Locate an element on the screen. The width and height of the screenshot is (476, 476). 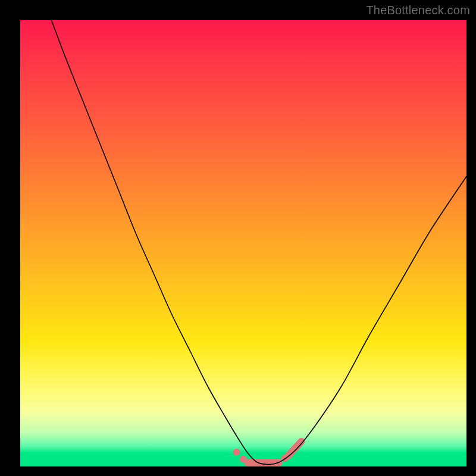
watermark-text: TheBottleneck.com is located at coordinates (418, 11).